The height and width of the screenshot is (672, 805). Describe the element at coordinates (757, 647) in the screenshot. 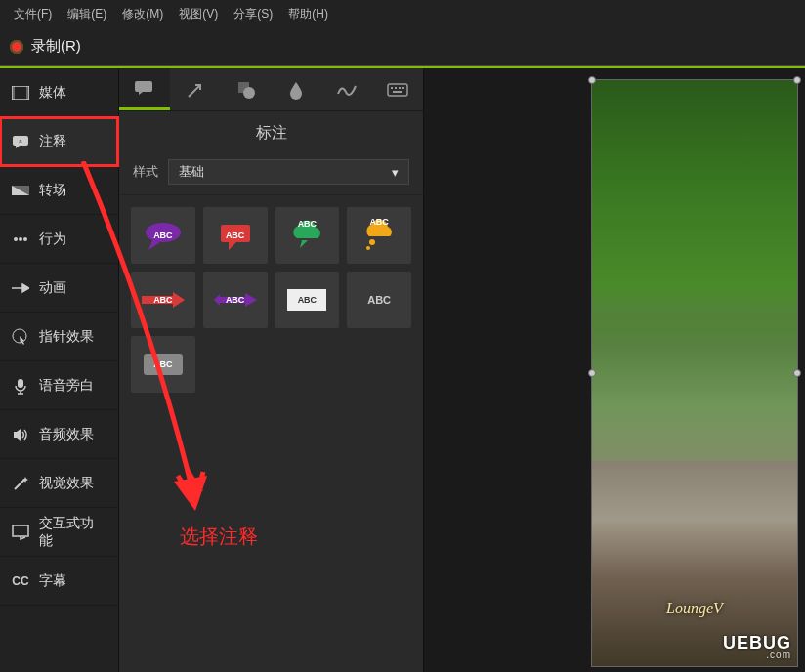

I see `site-brand: UEBUG .com` at that location.